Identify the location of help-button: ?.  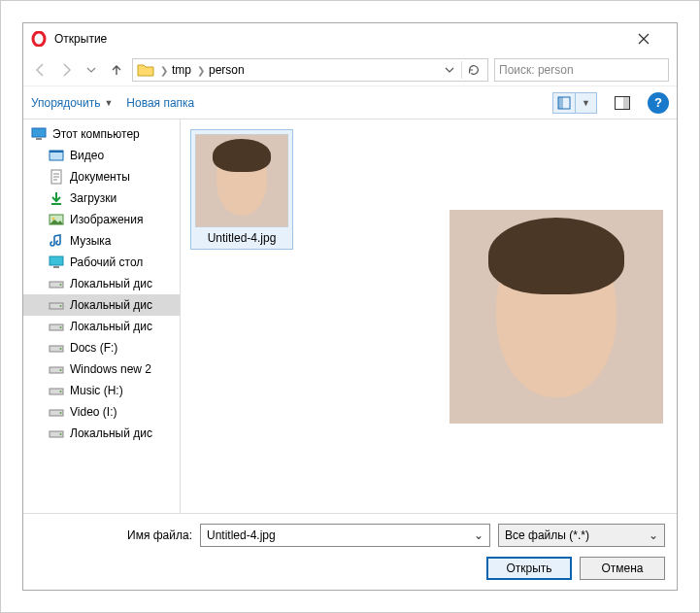
(658, 103).